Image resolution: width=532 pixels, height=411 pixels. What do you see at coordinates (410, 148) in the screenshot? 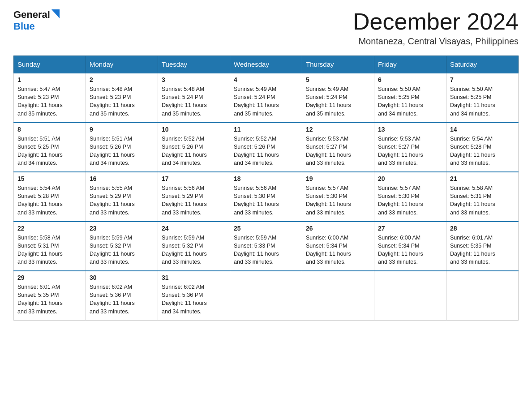
I see `calendar-cell: 13Sunrise: 5:53 AM Sunset: 5:27 PM Dayli…` at bounding box center [410, 148].